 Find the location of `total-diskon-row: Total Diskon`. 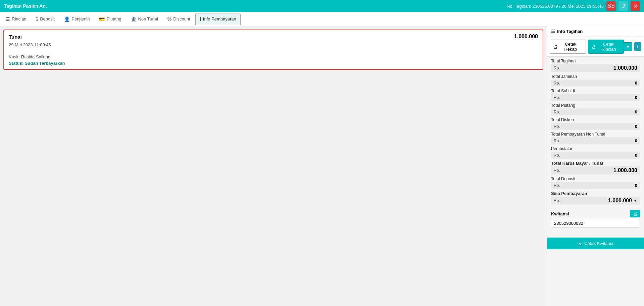

total-diskon-row: Total Diskon is located at coordinates (595, 120).